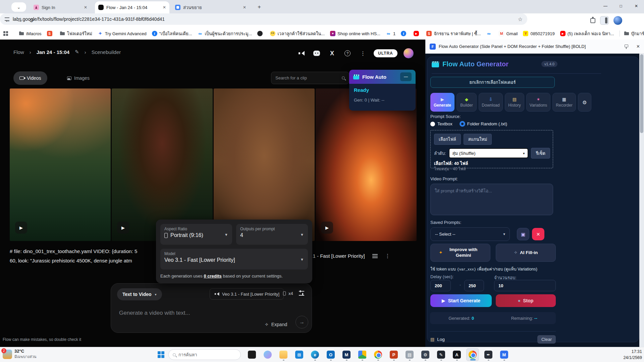  What do you see at coordinates (247, 294) in the screenshot?
I see `model-chip: Veo 3.1 - Fast [Lower Priority]` at bounding box center [247, 294].